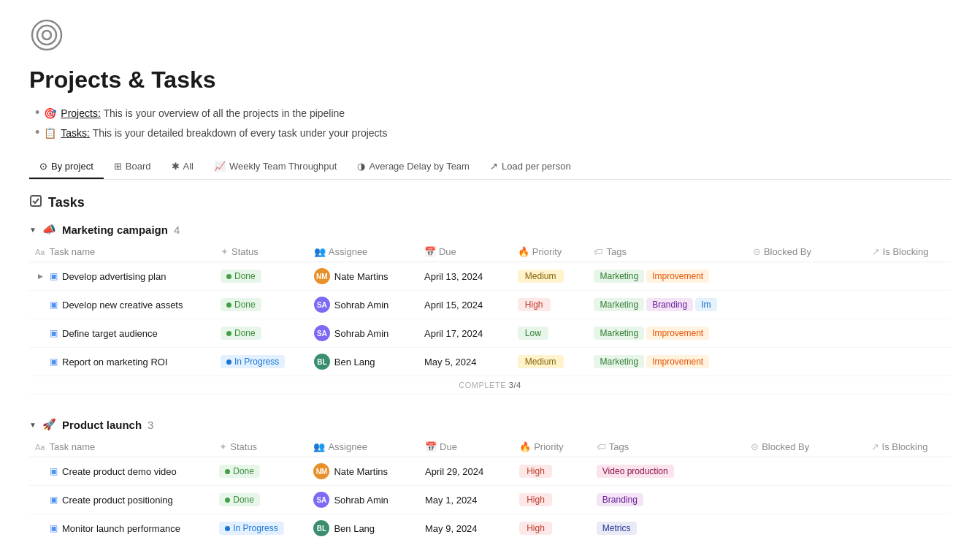  I want to click on tag-im: Im, so click(705, 305).